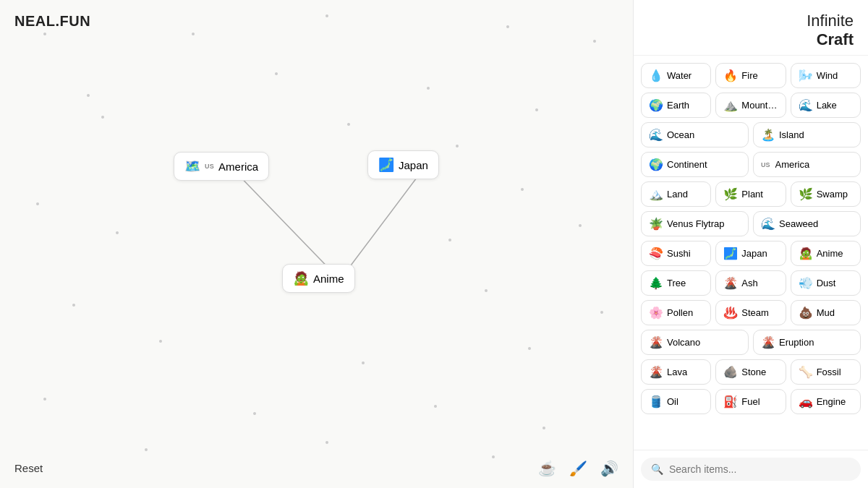 The height and width of the screenshot is (488, 868). What do you see at coordinates (731, 402) in the screenshot?
I see `item-emoji: ⛽` at bounding box center [731, 402].